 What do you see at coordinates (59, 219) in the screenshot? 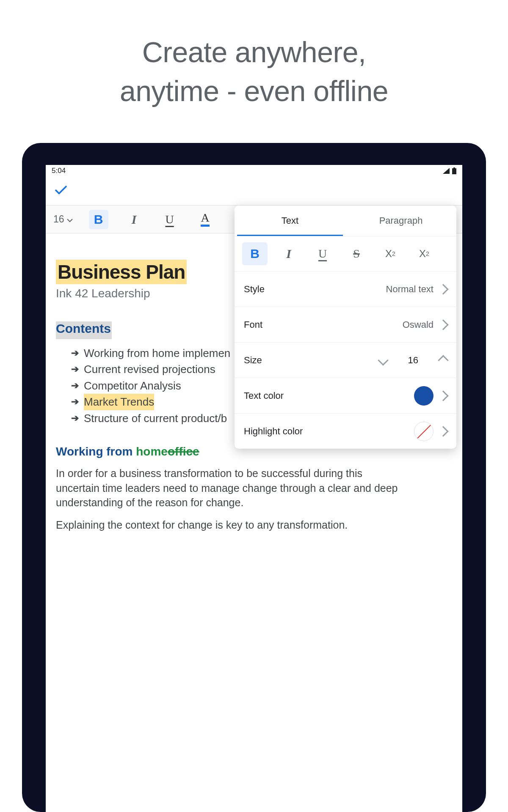
I see `font-size-value: 16` at bounding box center [59, 219].